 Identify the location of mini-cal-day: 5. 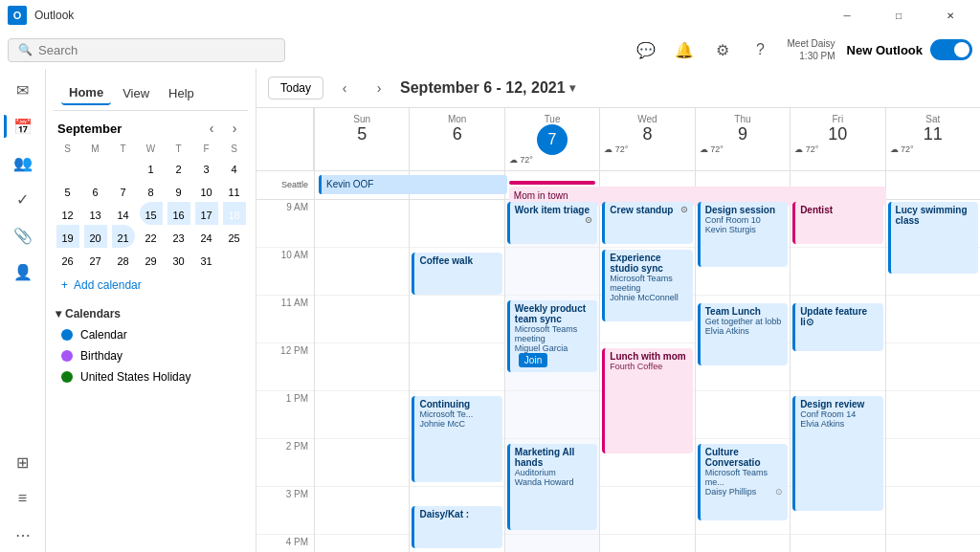
(68, 190).